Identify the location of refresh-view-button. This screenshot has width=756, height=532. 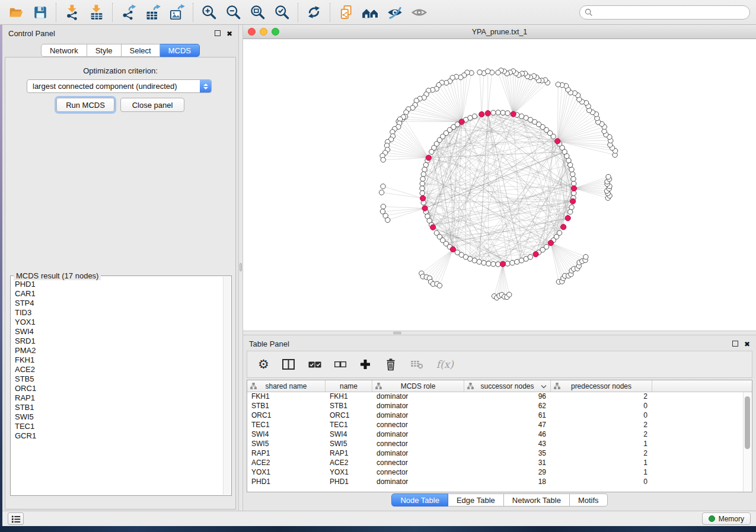
(314, 12).